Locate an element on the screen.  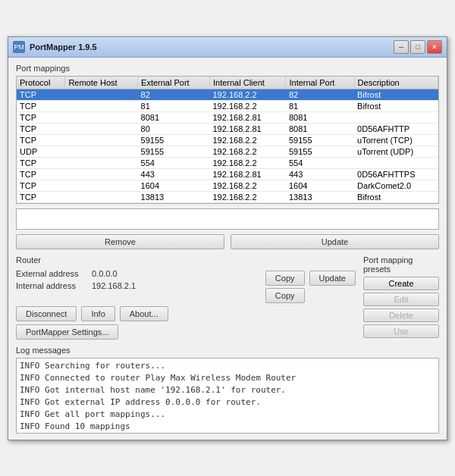
table-row: TCP82192.168.2.282Bifrost is located at coordinates (228, 94).